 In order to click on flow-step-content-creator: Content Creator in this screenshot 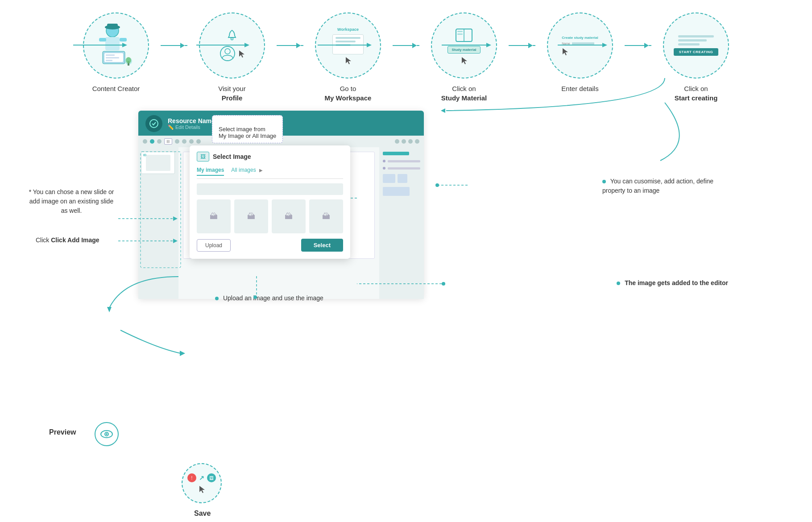, I will do `click(116, 53)`.